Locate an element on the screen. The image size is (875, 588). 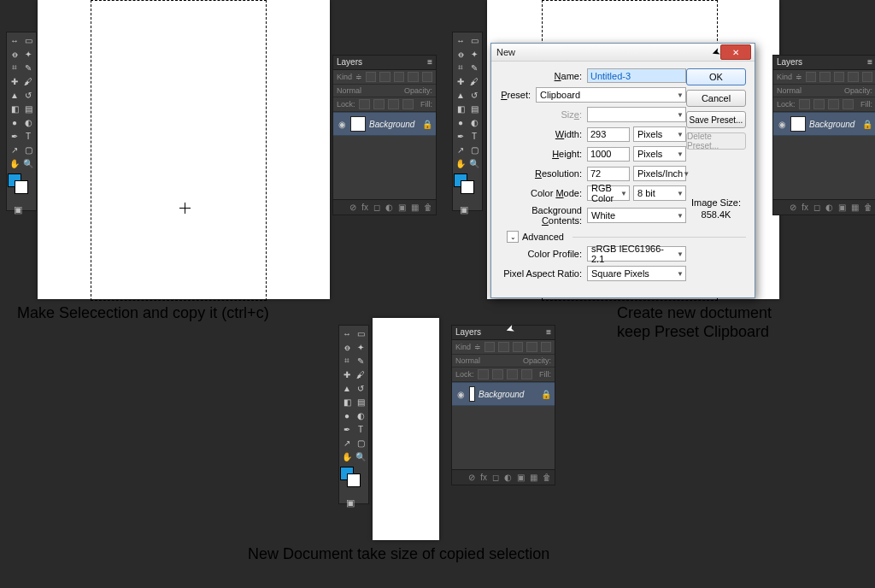
width-unit-select: Pixels▼ is located at coordinates (660, 134).